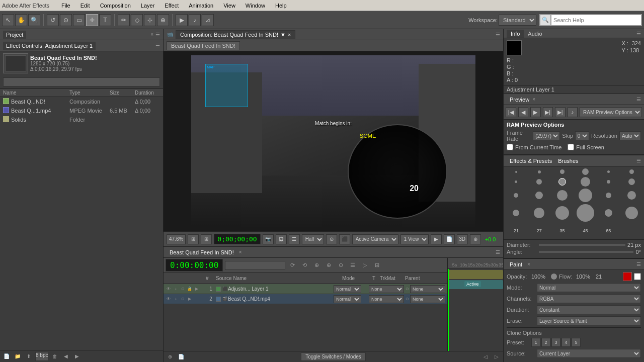  What do you see at coordinates (183, 289) in the screenshot?
I see `solo-icon-1: ⊙` at bounding box center [183, 289].